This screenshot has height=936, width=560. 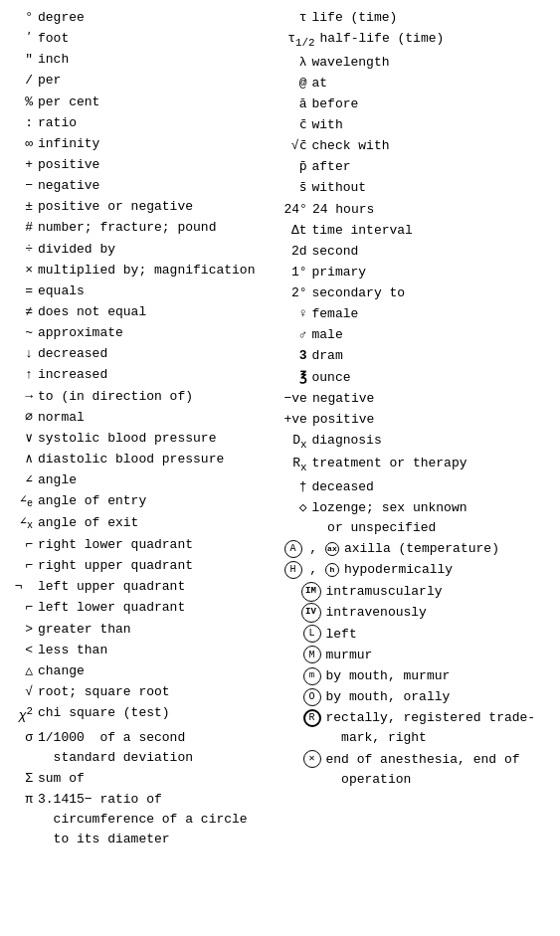 What do you see at coordinates (77, 250) in the screenshot?
I see `desc-divided: divided by` at bounding box center [77, 250].